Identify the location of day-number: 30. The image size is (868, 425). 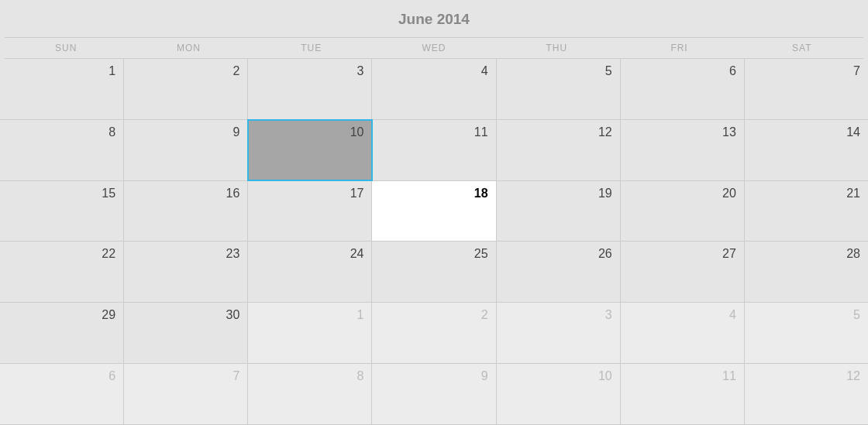
(232, 314).